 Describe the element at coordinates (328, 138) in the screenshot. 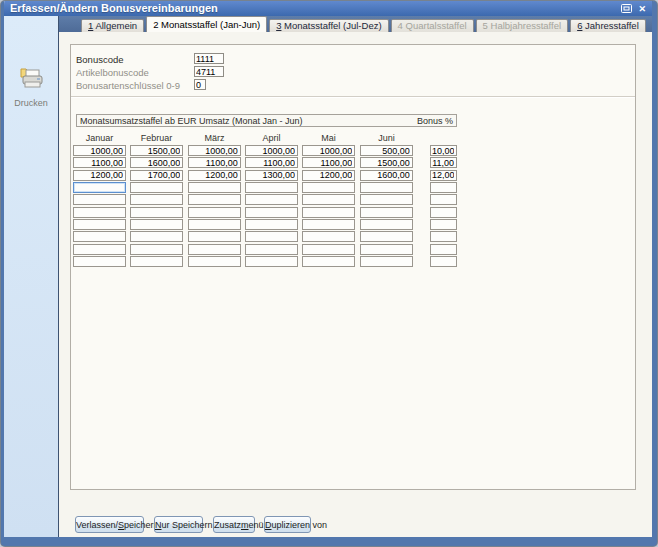

I see `column-header-mai: Mai` at that location.